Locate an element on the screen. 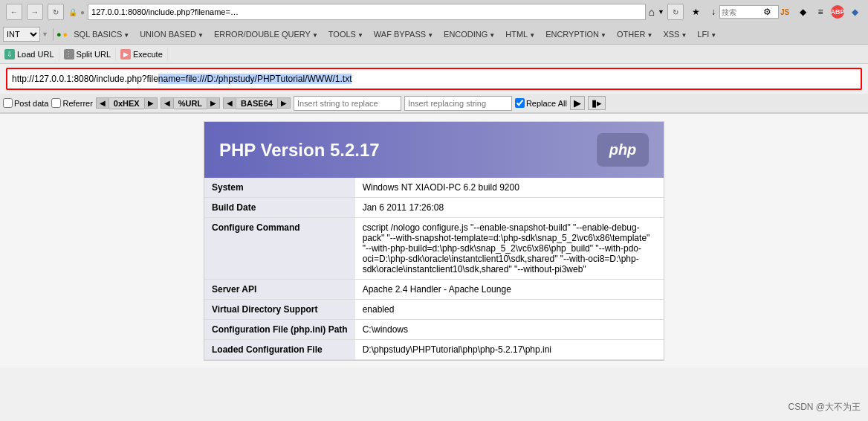  other-menu: OTHER is located at coordinates (635, 34).